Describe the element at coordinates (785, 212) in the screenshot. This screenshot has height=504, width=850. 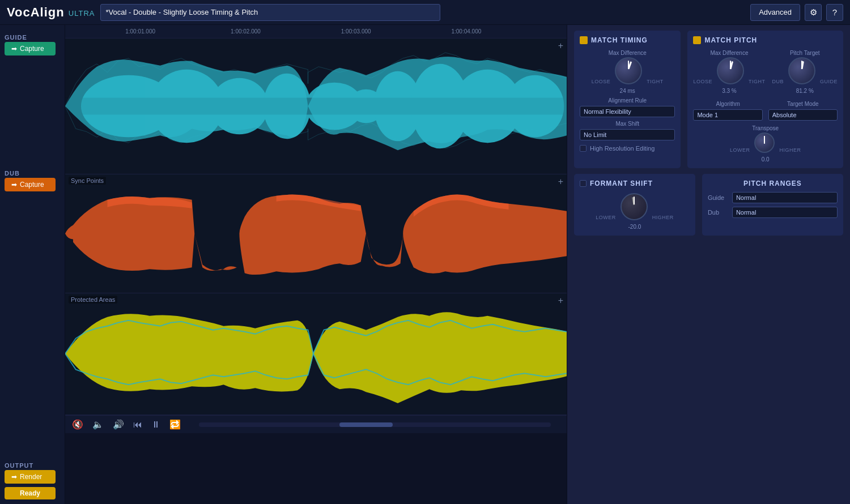
I see `dub-range-select: Normal` at that location.